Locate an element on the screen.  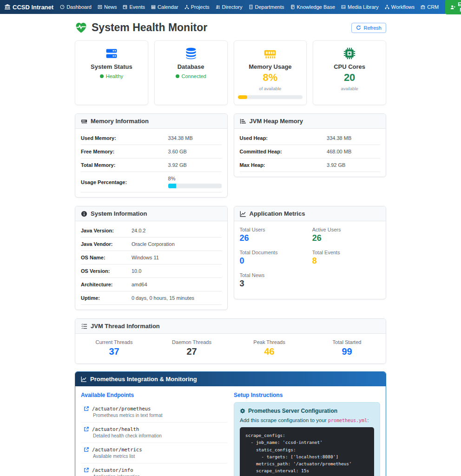
table-row: Used Memory:334.38 MB is located at coordinates (151, 139).